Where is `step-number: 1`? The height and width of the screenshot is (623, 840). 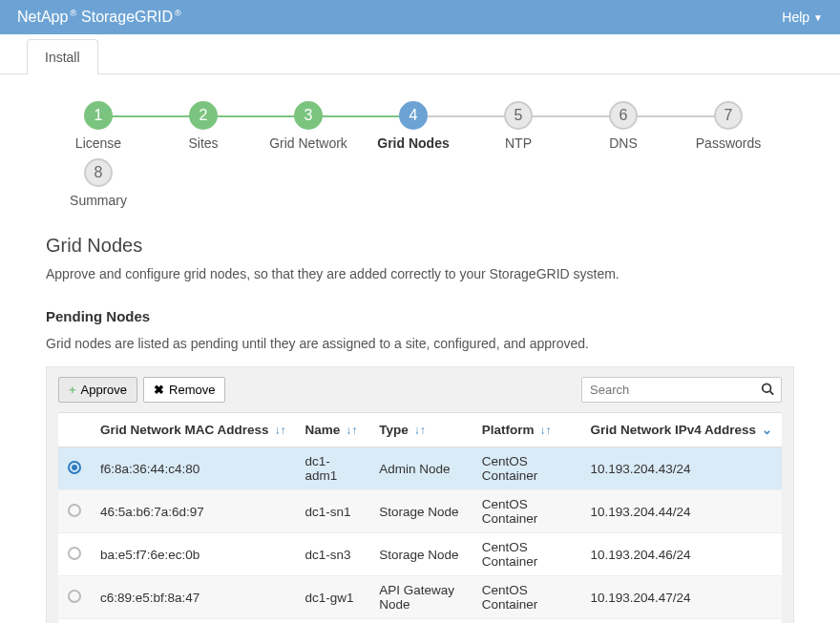
step-number: 1 is located at coordinates (98, 115).